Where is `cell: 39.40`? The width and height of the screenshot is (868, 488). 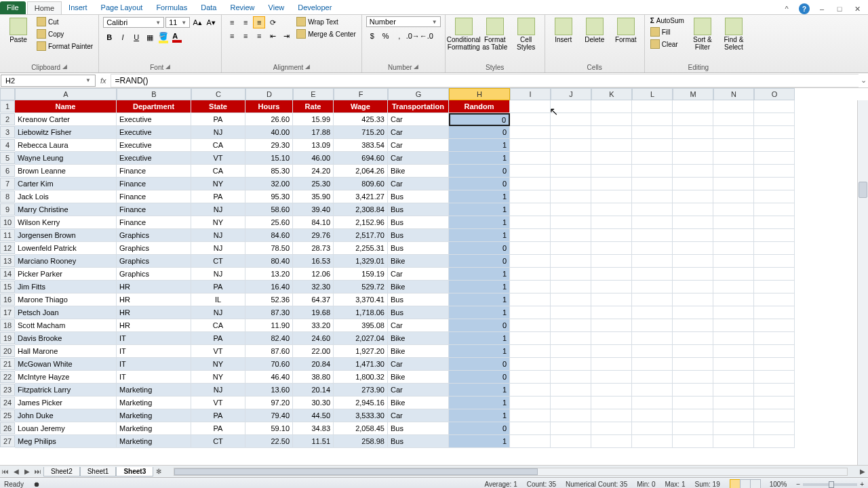 cell: 39.40 is located at coordinates (313, 210).